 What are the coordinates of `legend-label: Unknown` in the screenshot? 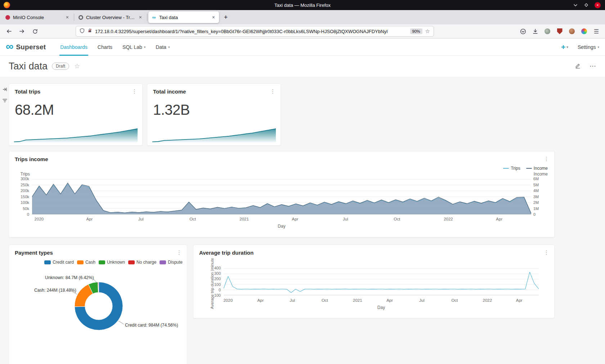 It's located at (116, 262).